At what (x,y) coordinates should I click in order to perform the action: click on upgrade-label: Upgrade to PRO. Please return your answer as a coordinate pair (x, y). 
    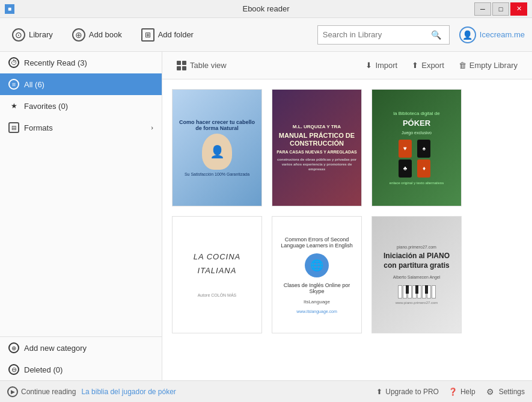
    Looking at the image, I should click on (412, 392).